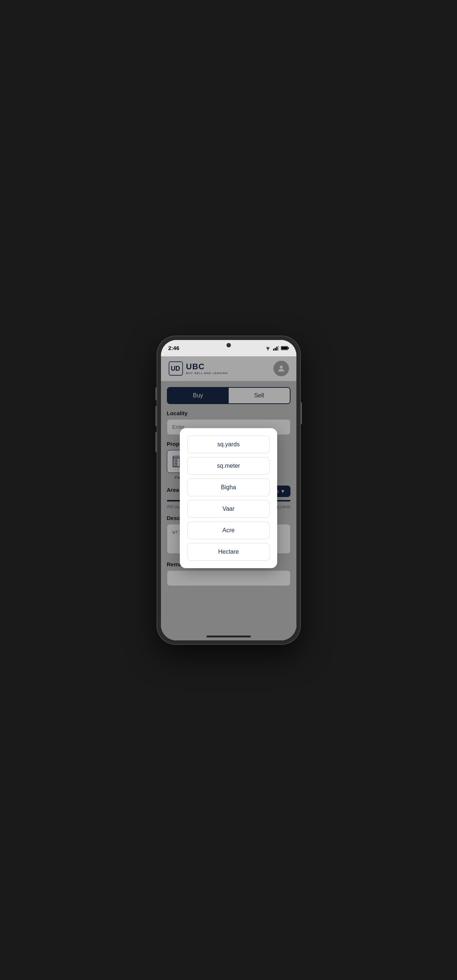  Describe the element at coordinates (174, 348) in the screenshot. I see `status-time: 2:46` at that location.